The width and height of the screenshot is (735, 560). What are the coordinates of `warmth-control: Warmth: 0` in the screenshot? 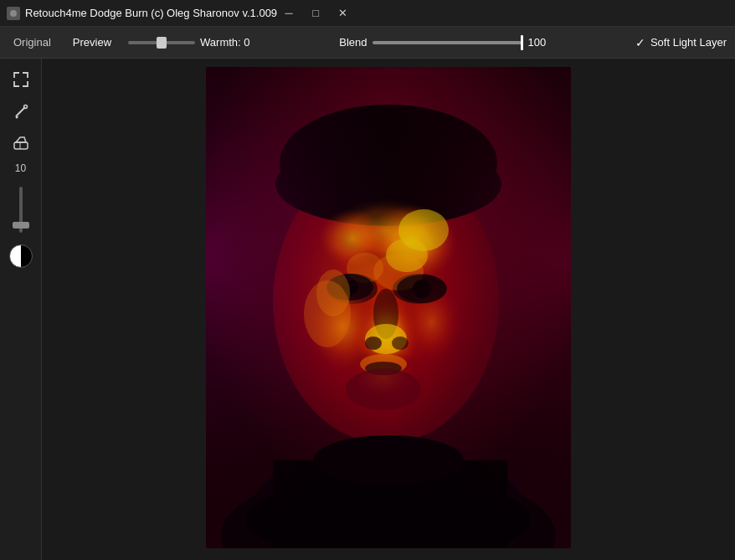 It's located at (189, 42).